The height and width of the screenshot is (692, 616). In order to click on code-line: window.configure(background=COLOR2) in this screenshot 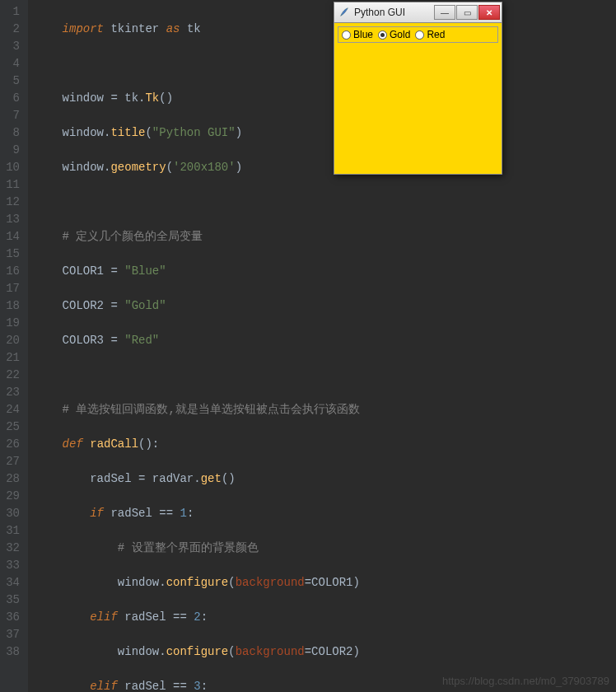, I will do `click(325, 652)`.